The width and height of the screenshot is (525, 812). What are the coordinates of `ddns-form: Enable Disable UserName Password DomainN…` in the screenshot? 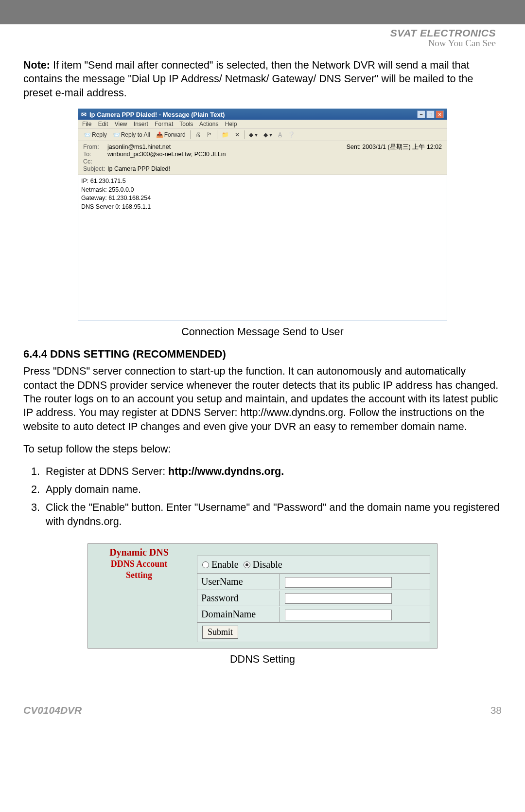 It's located at (314, 596).